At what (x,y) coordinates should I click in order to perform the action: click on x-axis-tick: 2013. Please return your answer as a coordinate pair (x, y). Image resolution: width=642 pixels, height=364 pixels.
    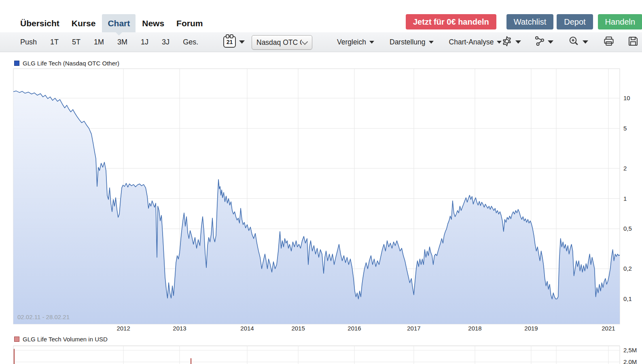
    Looking at the image, I should click on (180, 328).